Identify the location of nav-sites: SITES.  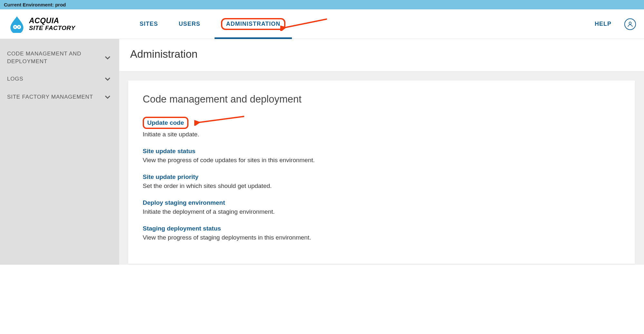
(149, 24).